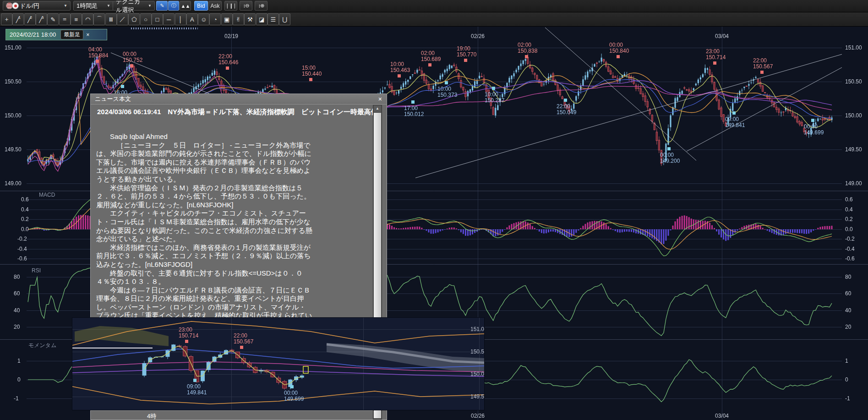 Image resolution: width=868 pixels, height=420 pixels. Describe the element at coordinates (16, 293) in the screenshot. I see `rsi-axis-label-left: 60` at that location.